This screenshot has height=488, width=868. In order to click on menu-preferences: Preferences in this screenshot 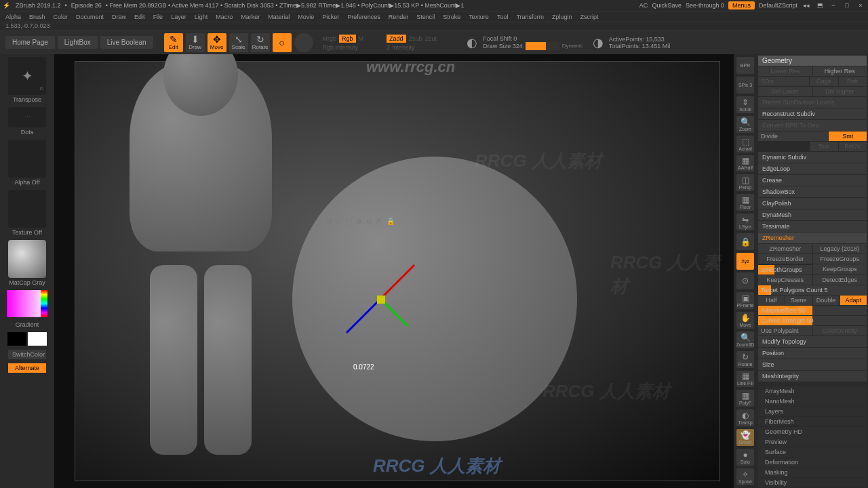, I will do `click(363, 17)`.